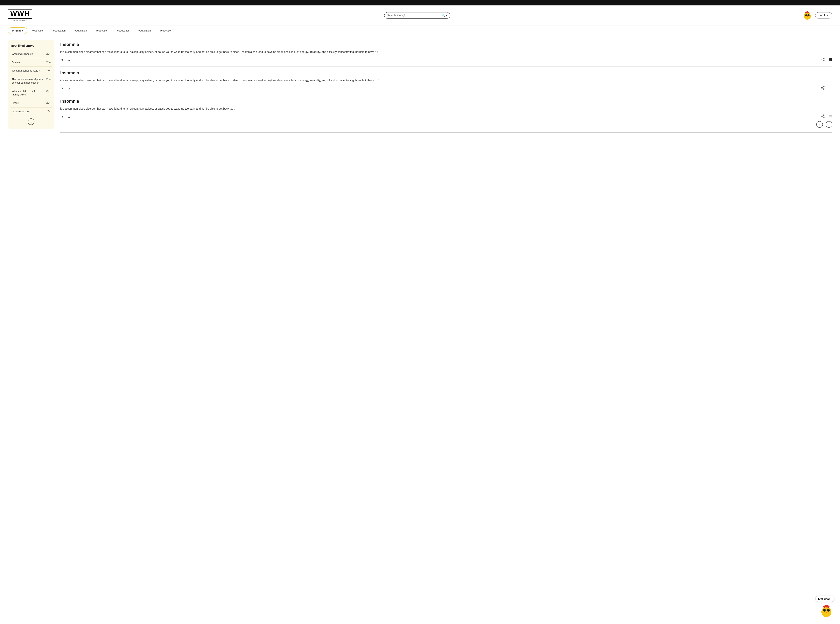 The height and width of the screenshot is (624, 840). What do you see at coordinates (31, 45) in the screenshot?
I see `sidebar-title: Most liked entrys` at bounding box center [31, 45].